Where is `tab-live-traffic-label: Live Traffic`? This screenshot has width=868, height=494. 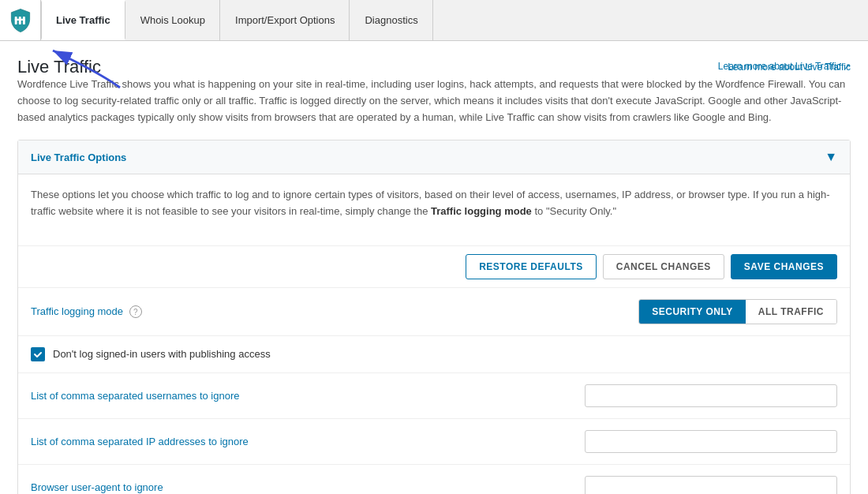
tab-live-traffic-label: Live Traffic is located at coordinates (84, 21).